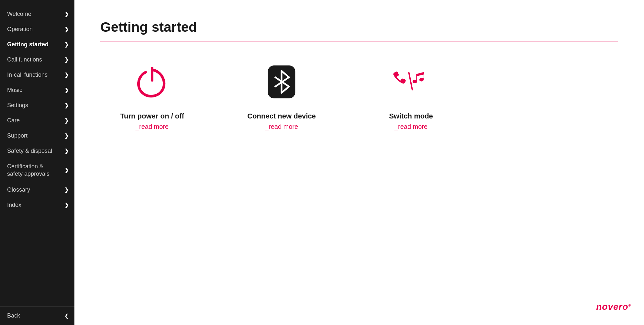  I want to click on switch-mode-read-more-link: _read more, so click(411, 127).